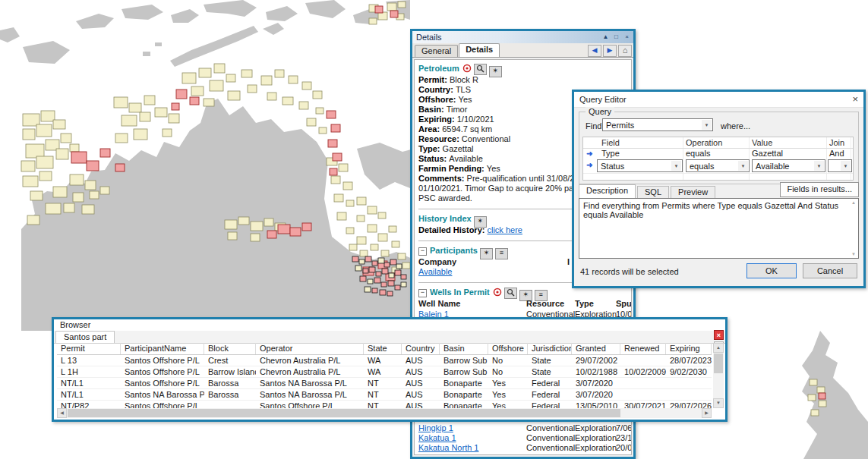 The image size is (868, 459). I want to click on field-select: Status ▼, so click(639, 165).